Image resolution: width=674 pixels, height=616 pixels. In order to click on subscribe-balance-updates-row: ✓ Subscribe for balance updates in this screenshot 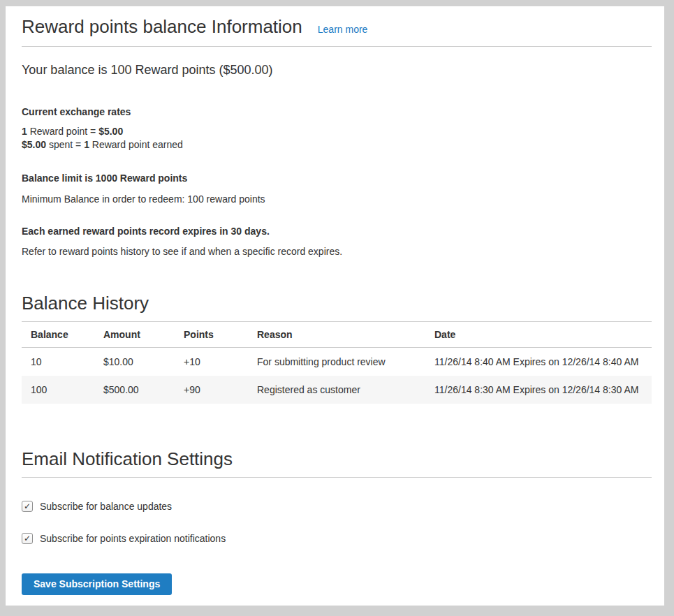, I will do `click(337, 506)`.